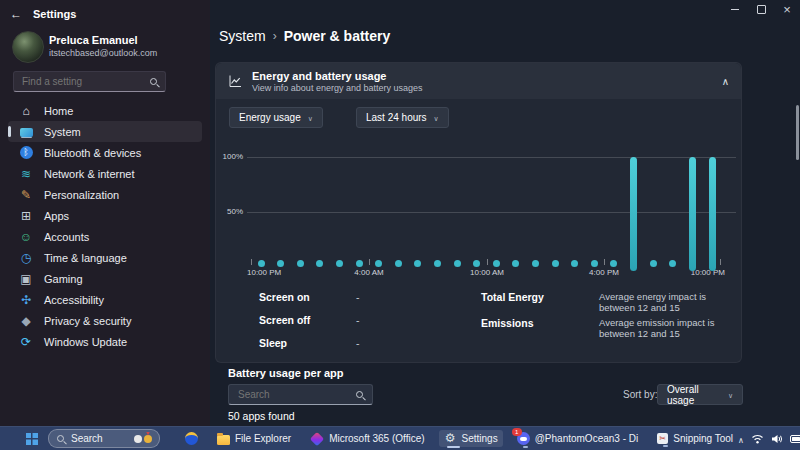  I want to click on page-title: Power & battery, so click(338, 36).